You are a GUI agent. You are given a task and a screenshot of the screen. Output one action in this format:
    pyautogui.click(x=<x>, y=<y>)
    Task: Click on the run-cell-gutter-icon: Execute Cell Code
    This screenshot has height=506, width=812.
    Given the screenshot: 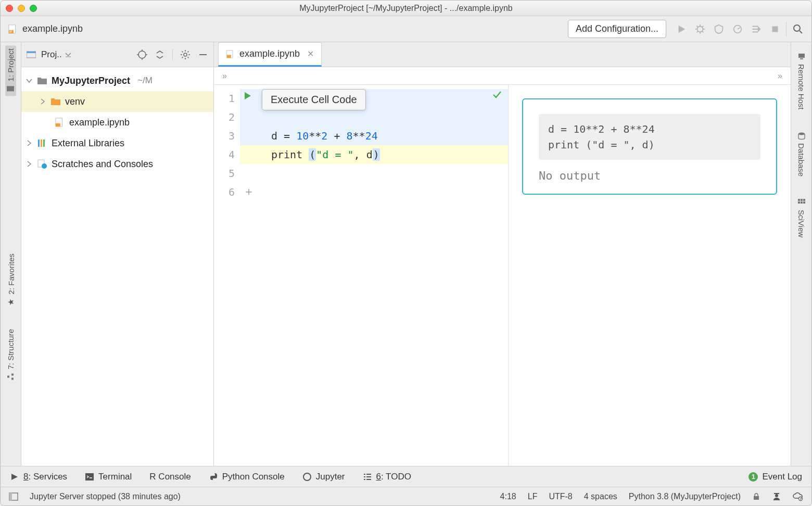 What is the action you would take?
    pyautogui.click(x=248, y=96)
    